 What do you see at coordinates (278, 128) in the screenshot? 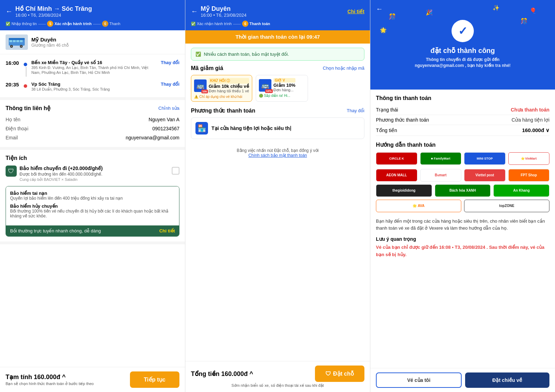
I see `payment-method-card: 🏪 Tại cửa hàng tiện lợi hoặc siêu thị` at bounding box center [278, 128].